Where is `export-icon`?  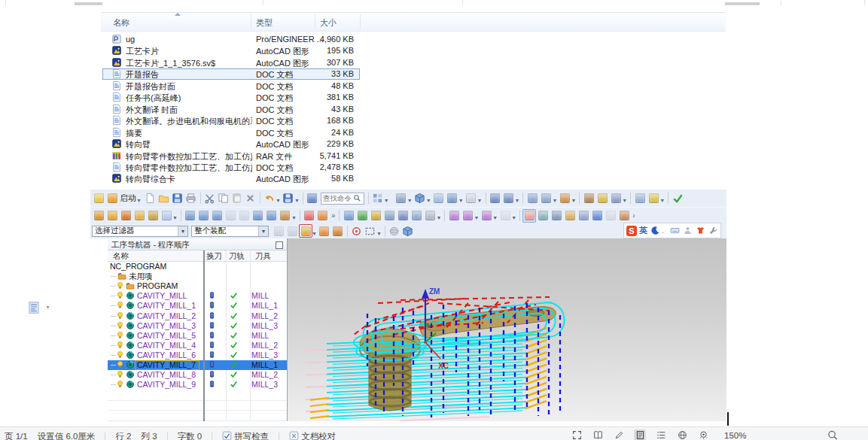
export-icon is located at coordinates (312, 199).